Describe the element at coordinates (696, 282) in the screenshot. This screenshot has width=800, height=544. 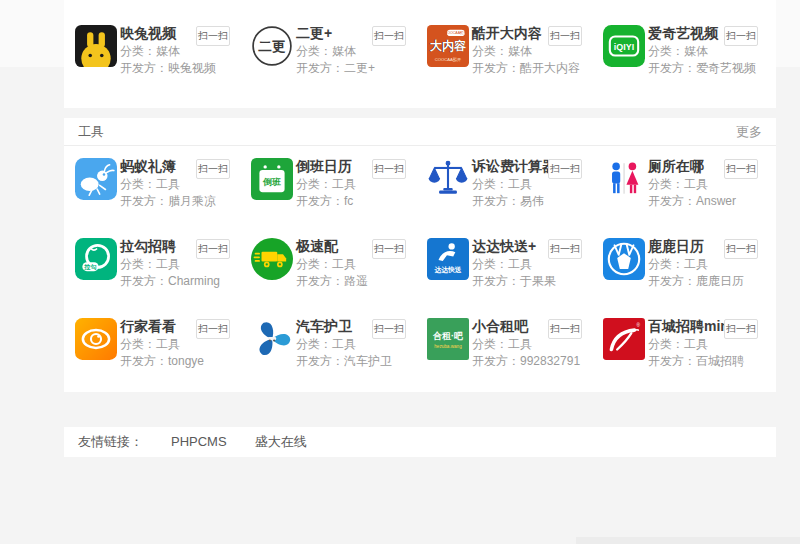
I see `app-developer: 开发方：鹿鹿日历` at that location.